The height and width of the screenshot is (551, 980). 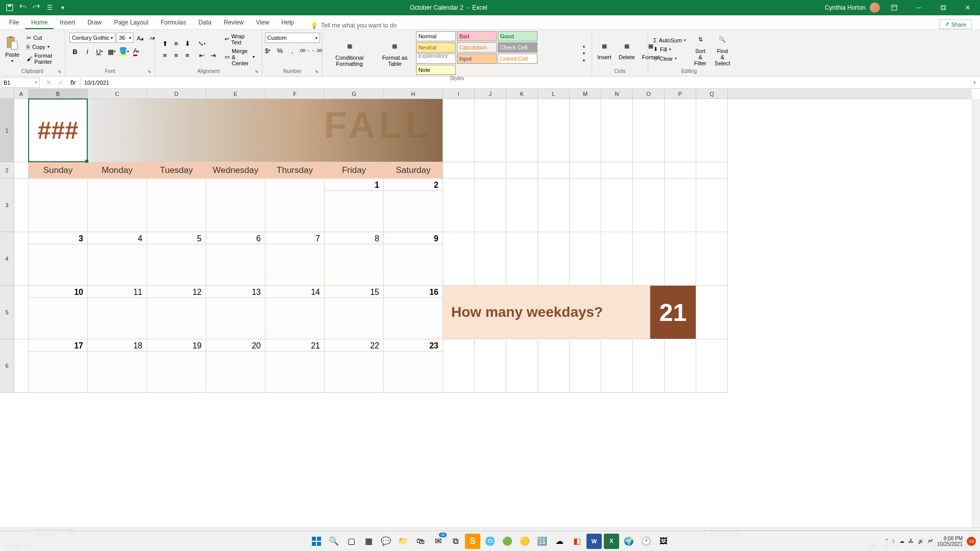 I want to click on decrease-decimal-icon: ←.00, so click(x=317, y=51).